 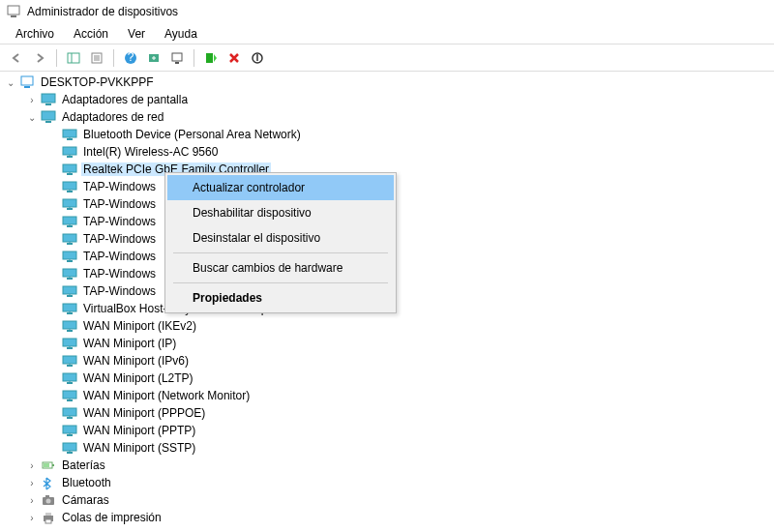 What do you see at coordinates (389, 396) in the screenshot?
I see `tree-device-node: WAN Miniport (Network Monitor)` at bounding box center [389, 396].